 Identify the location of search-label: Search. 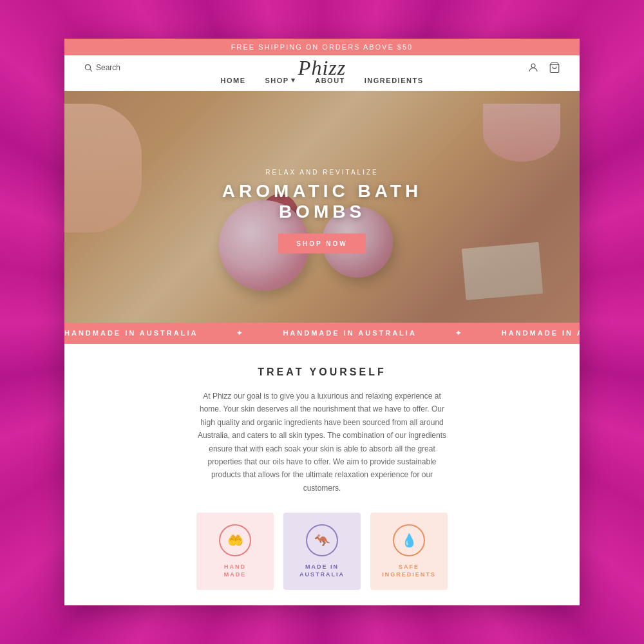
(108, 68).